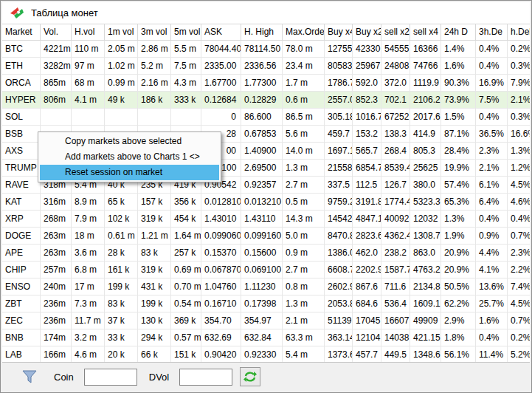 The height and width of the screenshot is (393, 532). What do you see at coordinates (262, 66) in the screenshot?
I see `value-cell: 2336.56` at bounding box center [262, 66].